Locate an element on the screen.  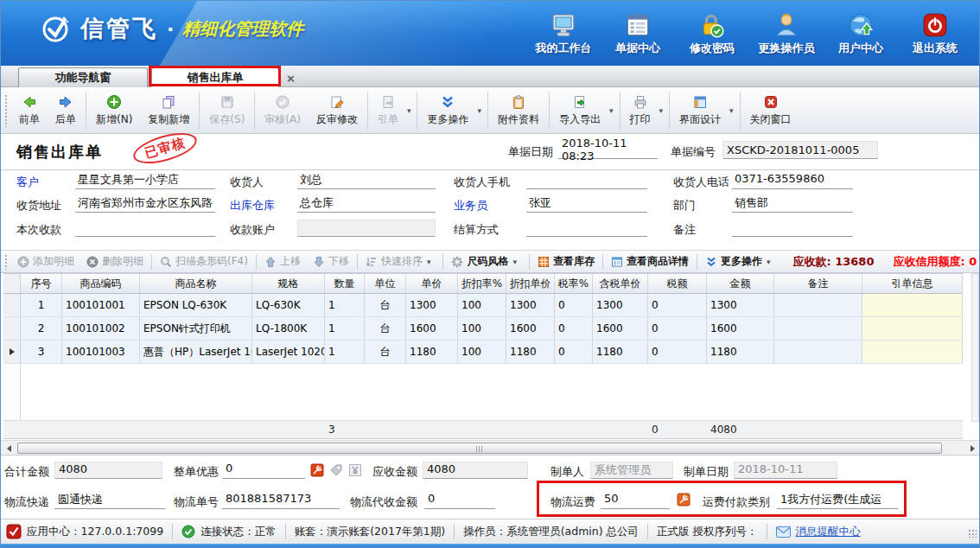
row-selector is located at coordinates (12, 305).